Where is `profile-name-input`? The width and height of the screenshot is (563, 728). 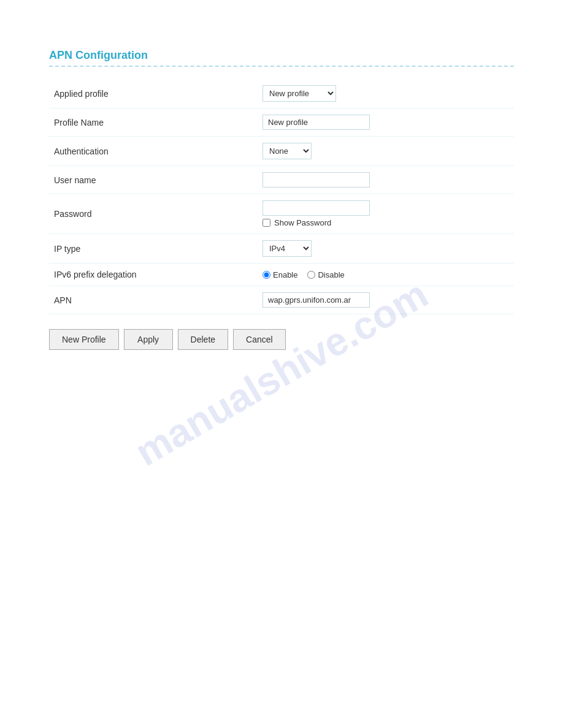 profile-name-input is located at coordinates (316, 123).